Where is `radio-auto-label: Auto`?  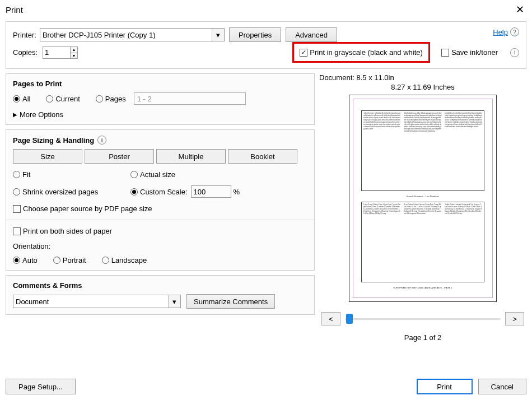 radio-auto-label: Auto is located at coordinates (30, 260).